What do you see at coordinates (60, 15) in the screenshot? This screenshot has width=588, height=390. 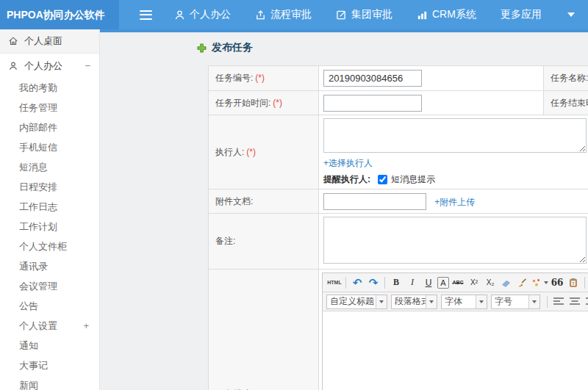 I see `app-logo: PHPOA协同办公软件` at bounding box center [60, 15].